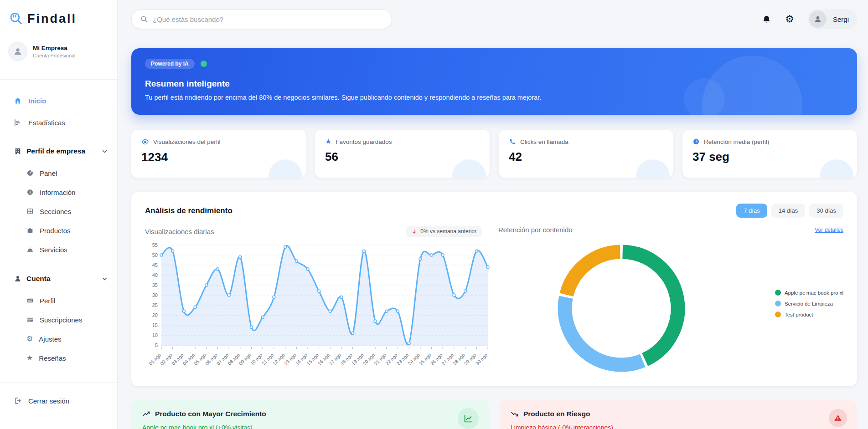  I want to click on svg-text: 09 ago, so click(245, 359).